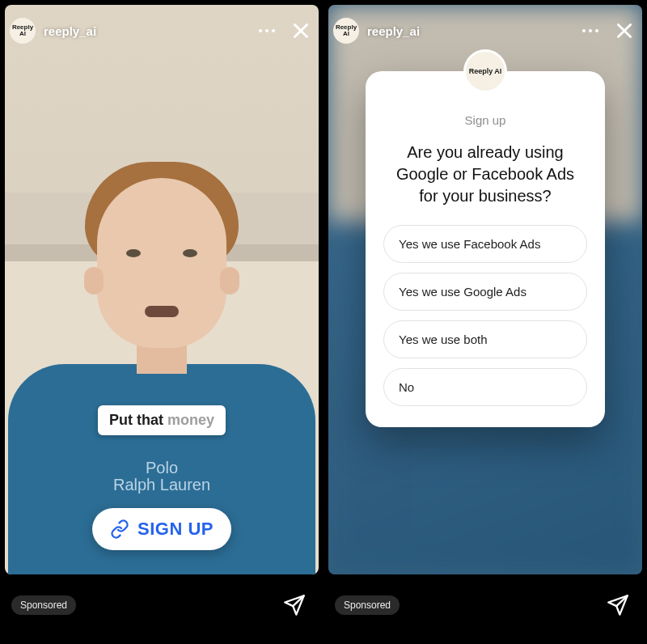  Describe the element at coordinates (485, 387) in the screenshot. I see `option-no: No` at that location.